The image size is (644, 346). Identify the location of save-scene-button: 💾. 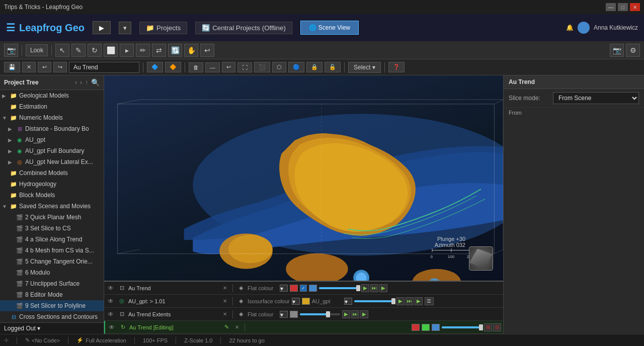
(12, 67).